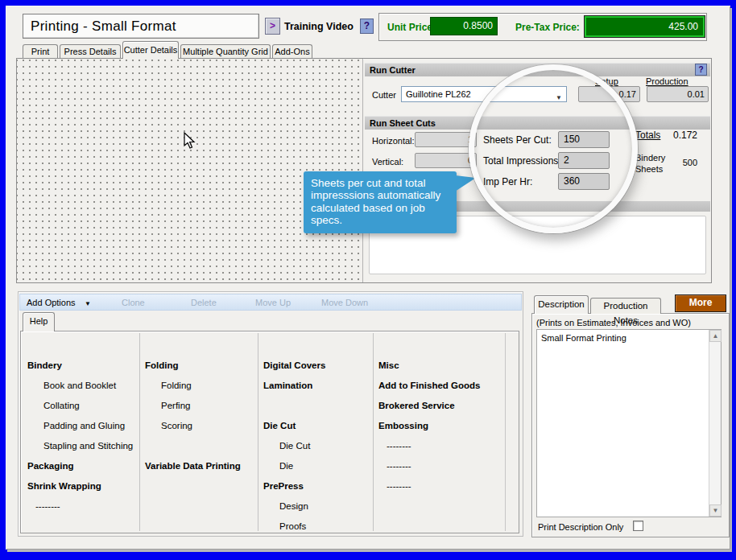 The image size is (736, 560). I want to click on list-item: Proofs, so click(316, 526).